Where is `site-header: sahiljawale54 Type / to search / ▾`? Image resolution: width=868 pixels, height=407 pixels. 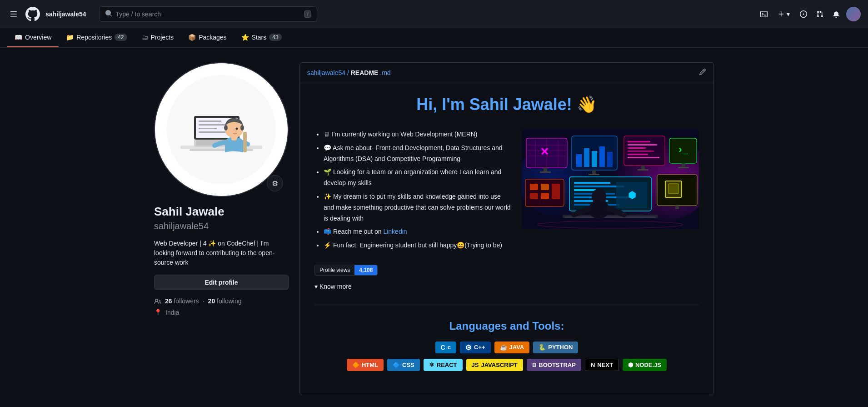 site-header: sahiljawale54 Type / to search / ▾ is located at coordinates (434, 14).